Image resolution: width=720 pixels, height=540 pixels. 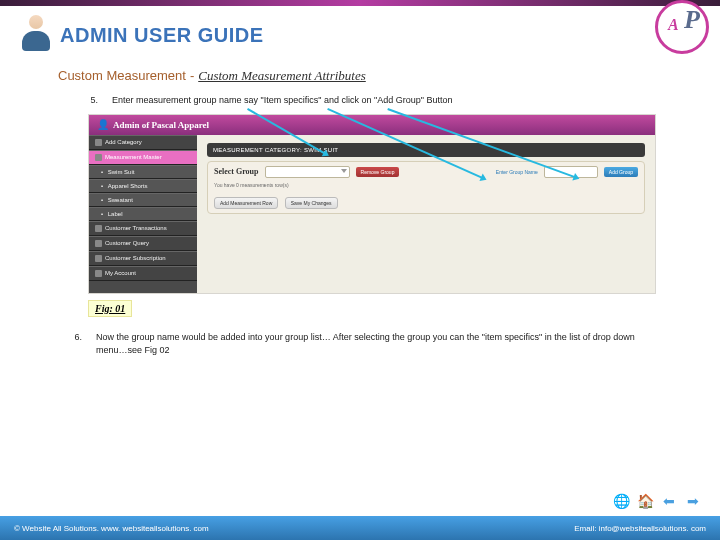 What do you see at coordinates (246, 203) in the screenshot?
I see `add-row-button: Add Measurement Row` at bounding box center [246, 203].